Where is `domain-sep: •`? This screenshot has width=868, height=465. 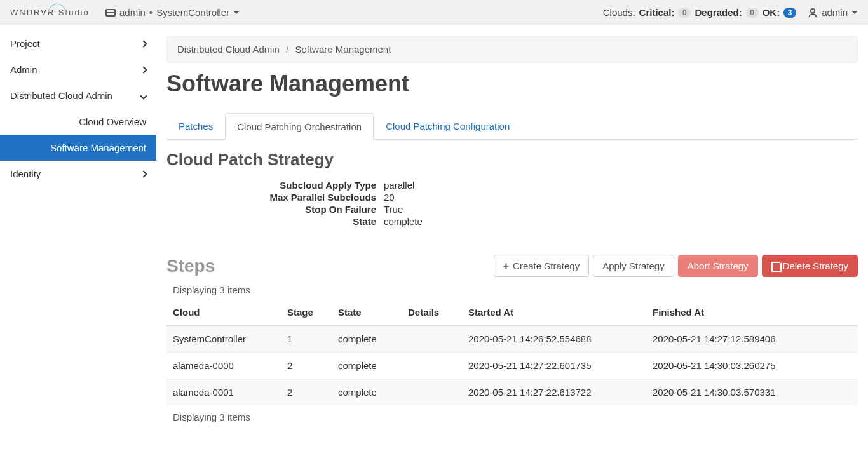
domain-sep: • is located at coordinates (151, 13).